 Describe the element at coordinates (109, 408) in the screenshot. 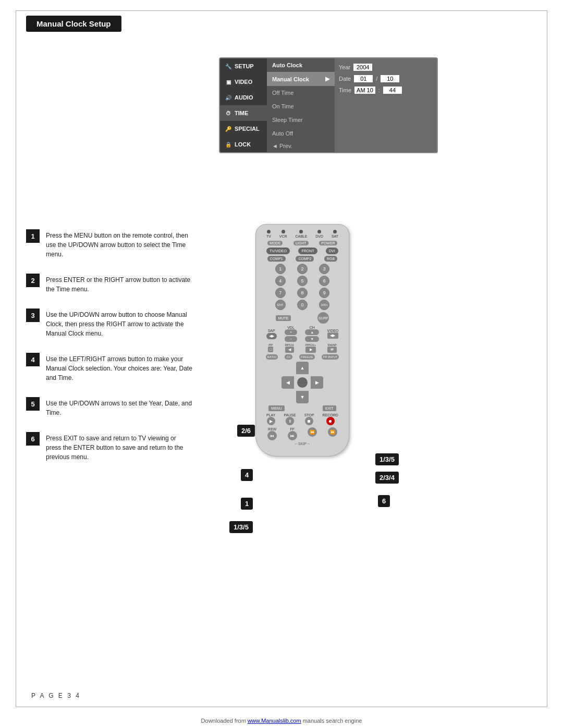

I see `step-5: 5 Use the UP/DOWN arrows to set the Year…` at that location.